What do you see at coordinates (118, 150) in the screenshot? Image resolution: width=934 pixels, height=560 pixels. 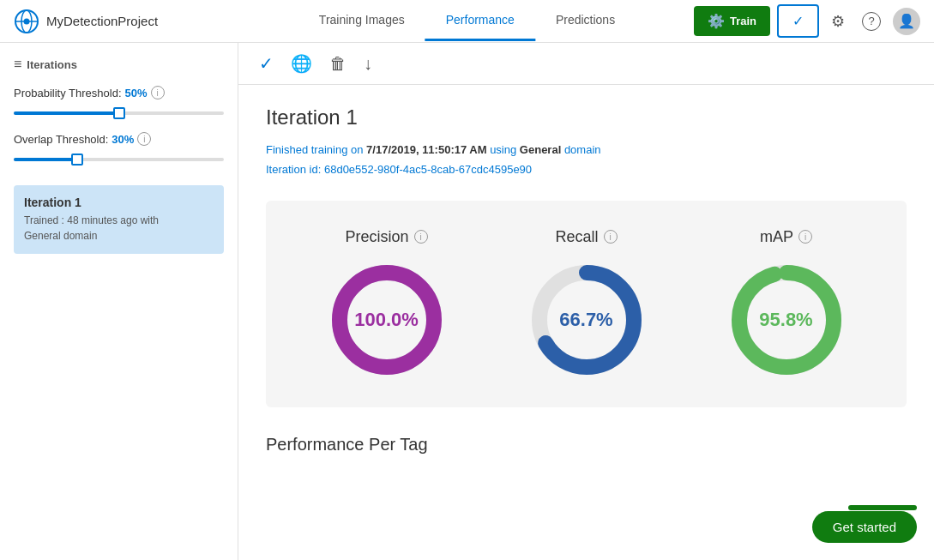 I see `overlap-threshold-group: Overlap Threshold: 30% i` at bounding box center [118, 150].